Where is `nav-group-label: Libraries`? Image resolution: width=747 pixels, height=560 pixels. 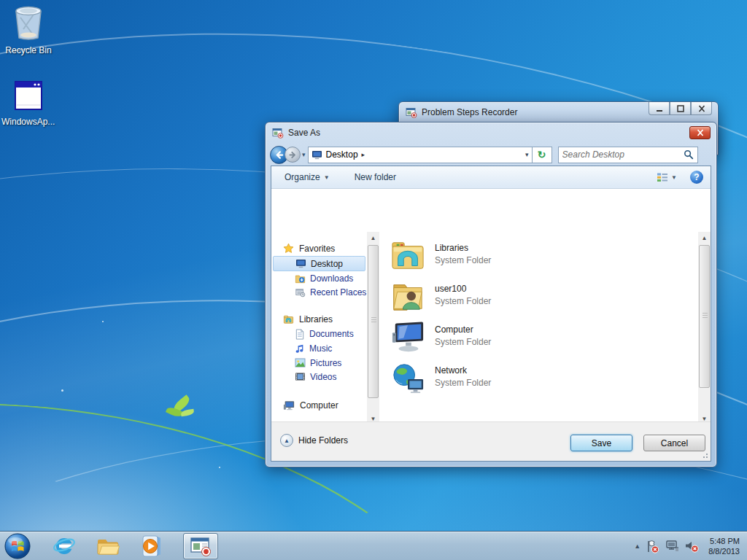
nav-group-label: Libraries is located at coordinates (316, 319).